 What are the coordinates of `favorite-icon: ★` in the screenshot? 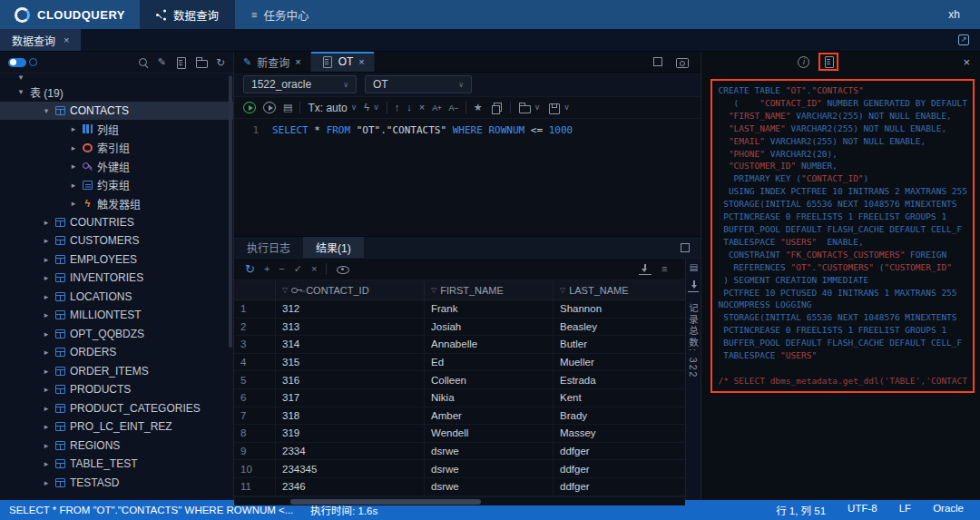 It's located at (478, 107).